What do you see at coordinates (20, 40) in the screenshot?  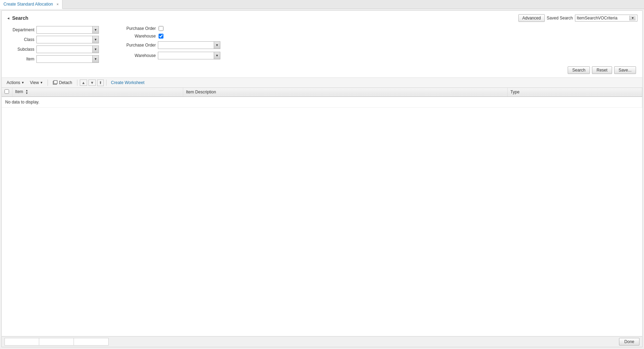 I see `class-label: Class` at bounding box center [20, 40].